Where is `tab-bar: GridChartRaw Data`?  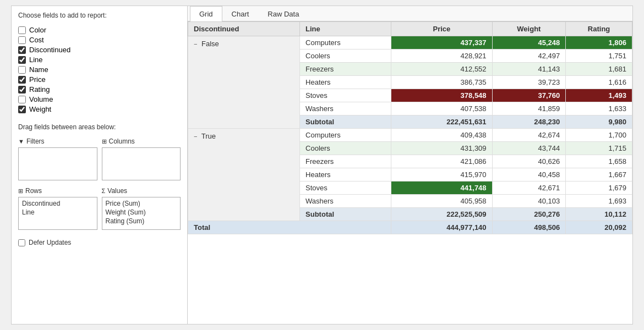 tab-bar: GridChartRaw Data is located at coordinates (410, 14).